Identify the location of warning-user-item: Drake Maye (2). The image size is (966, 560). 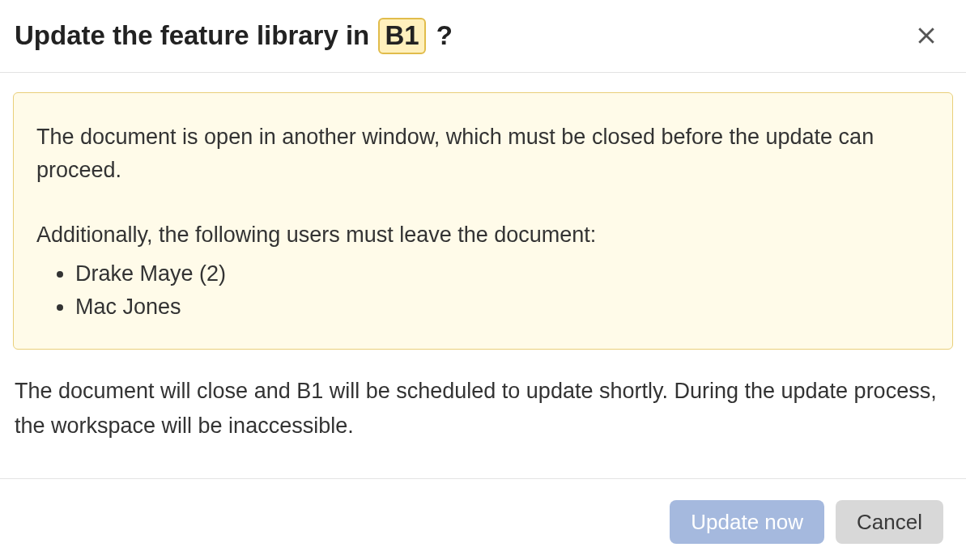
(502, 274).